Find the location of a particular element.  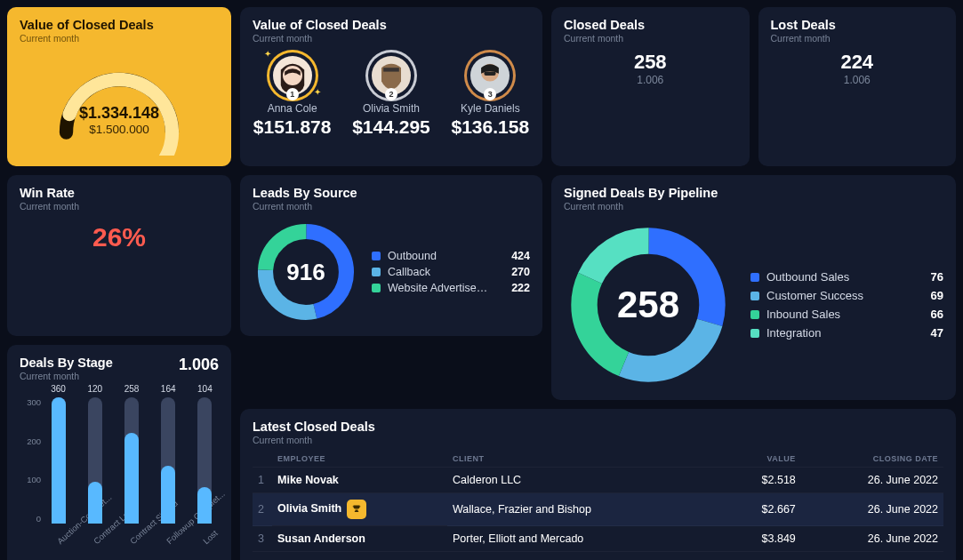

legend-item: Outbound Sales76 is located at coordinates (847, 277).